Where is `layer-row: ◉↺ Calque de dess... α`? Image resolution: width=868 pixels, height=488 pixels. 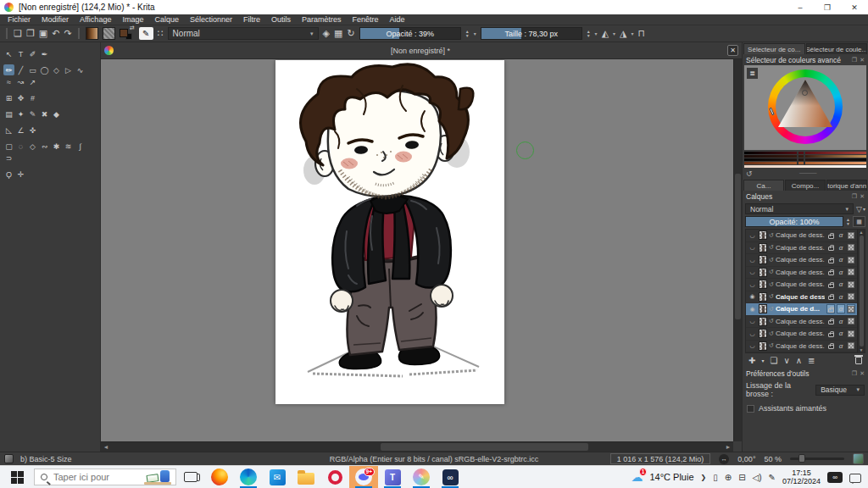
layer-row: ◉↺ Calque de dess... α is located at coordinates (802, 298).